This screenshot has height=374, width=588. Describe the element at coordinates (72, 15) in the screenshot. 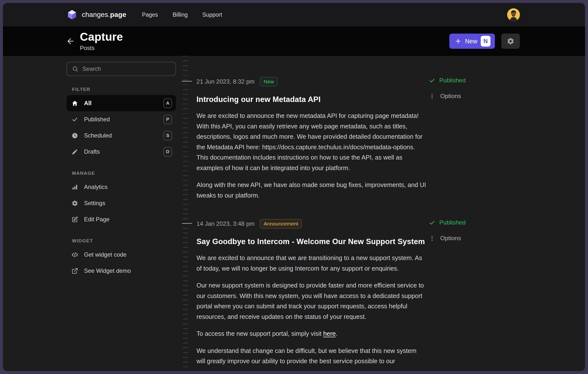

I see `cube-logo-icon` at that location.